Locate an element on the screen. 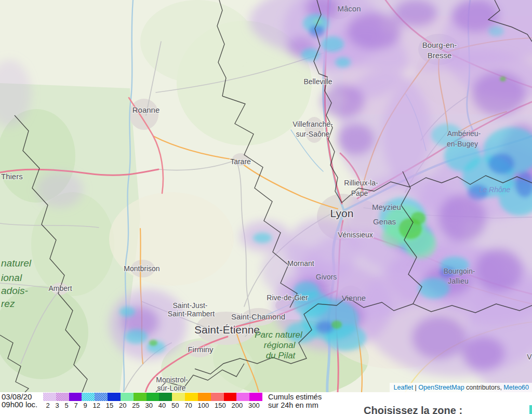 Image resolution: width=532 pixels, height=414 pixels. map-label-bourg-2: Bresse is located at coordinates (440, 55).